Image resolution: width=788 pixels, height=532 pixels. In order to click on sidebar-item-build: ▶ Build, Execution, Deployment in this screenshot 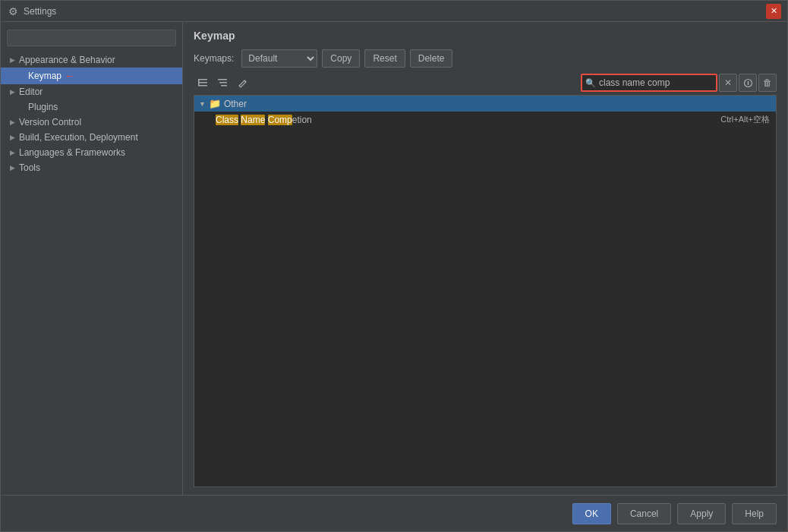, I will do `click(91, 137)`.